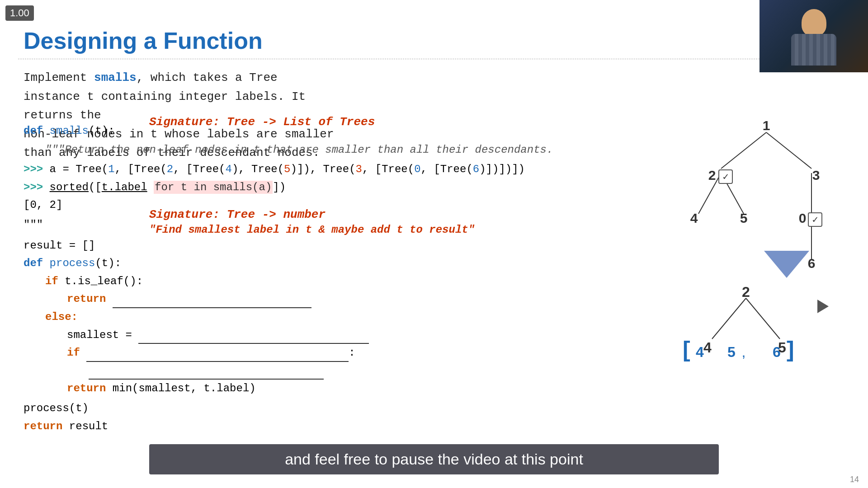 The width and height of the screenshot is (868, 488). Describe the element at coordinates (310, 299) in the screenshot. I see `return-blank-line: return` at that location.